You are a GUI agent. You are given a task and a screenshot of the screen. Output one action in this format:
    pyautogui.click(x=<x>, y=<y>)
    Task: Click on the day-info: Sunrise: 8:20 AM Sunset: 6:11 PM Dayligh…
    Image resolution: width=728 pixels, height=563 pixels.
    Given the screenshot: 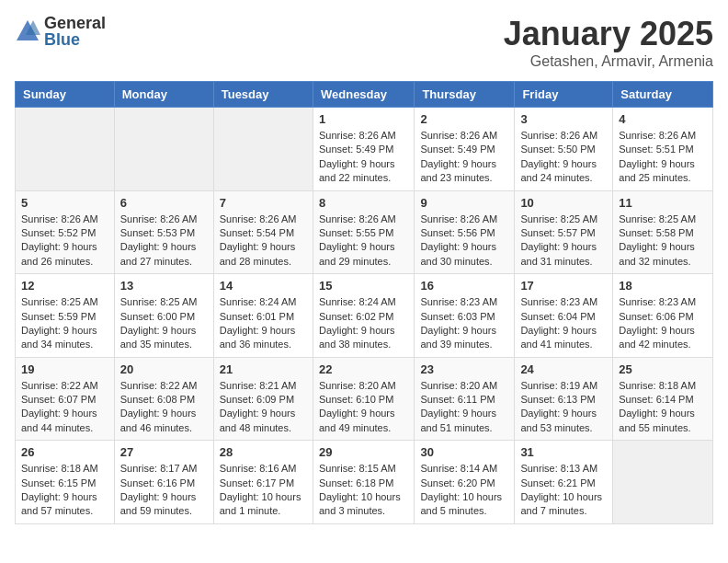 What is the action you would take?
    pyautogui.click(x=464, y=408)
    